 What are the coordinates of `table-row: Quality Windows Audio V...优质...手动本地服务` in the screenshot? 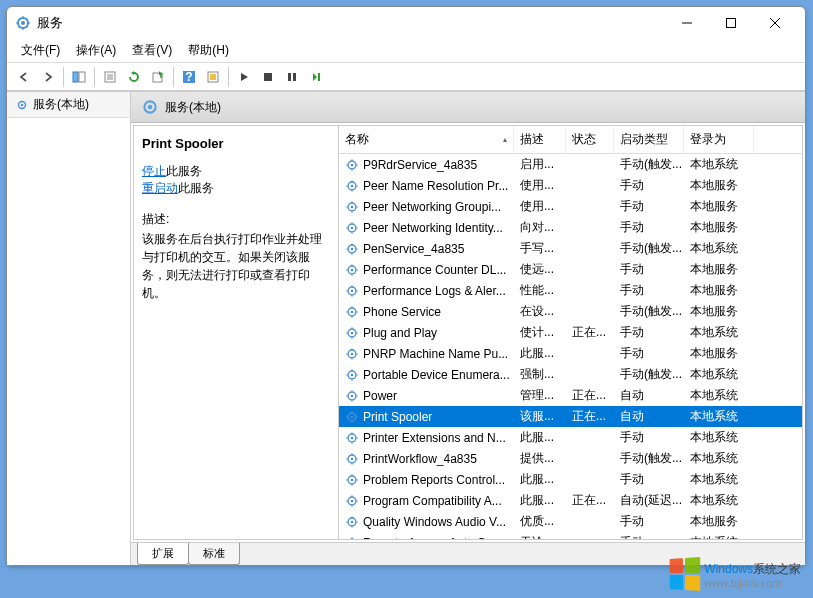 It's located at (570, 522).